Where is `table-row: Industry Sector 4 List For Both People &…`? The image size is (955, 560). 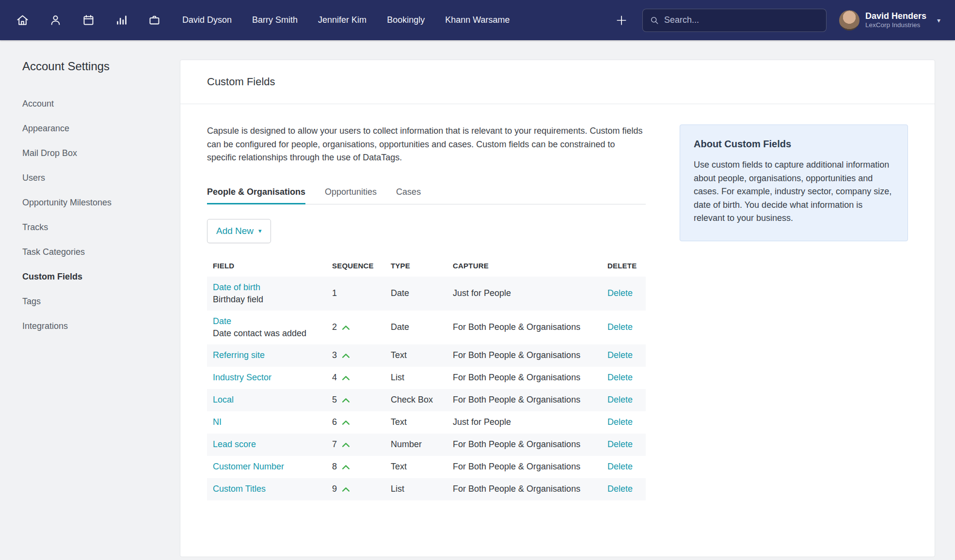 table-row: Industry Sector 4 List For Both People &… is located at coordinates (427, 378).